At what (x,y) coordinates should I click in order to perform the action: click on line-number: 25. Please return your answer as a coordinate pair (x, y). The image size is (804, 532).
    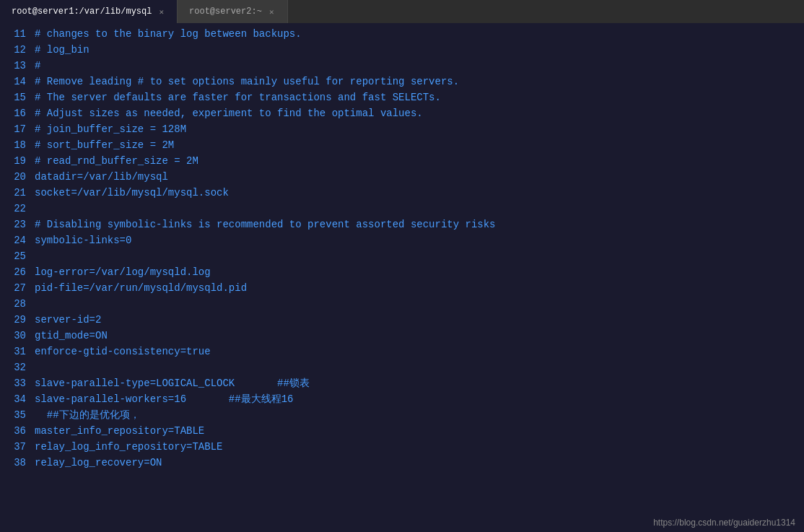
    Looking at the image, I should click on (16, 256).